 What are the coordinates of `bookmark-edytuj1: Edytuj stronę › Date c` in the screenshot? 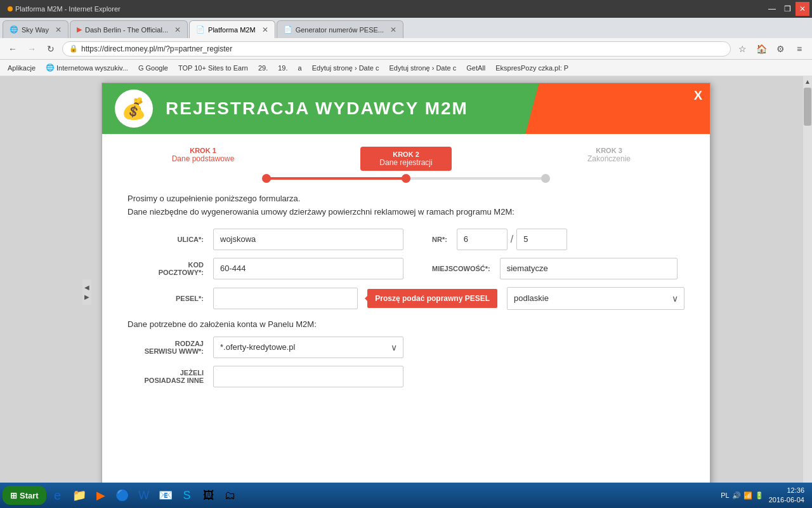 It's located at (346, 68).